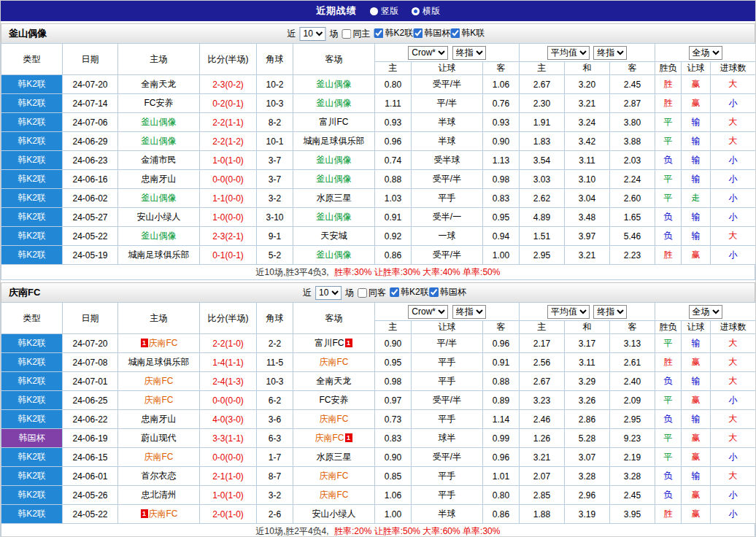  I want to click on match-row: 韩K2联24-05-22釜山偶像2-3(2-1)9-1天安城0.92一球0.94…, so click(379, 236).